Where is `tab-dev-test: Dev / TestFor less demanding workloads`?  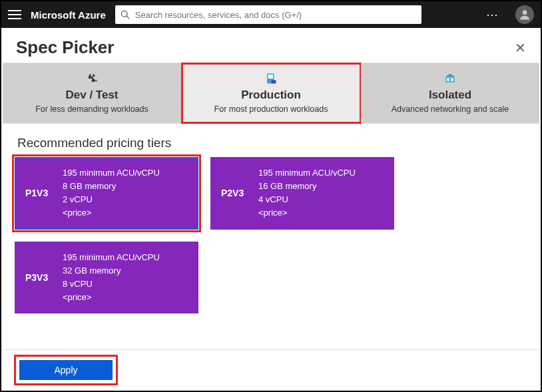 tab-dev-test: Dev / TestFor less demanding workloads is located at coordinates (92, 93).